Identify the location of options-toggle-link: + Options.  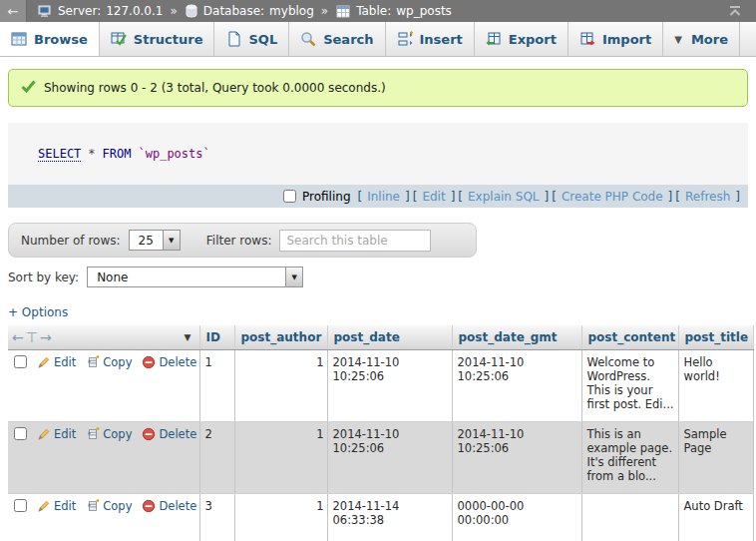
(38, 312).